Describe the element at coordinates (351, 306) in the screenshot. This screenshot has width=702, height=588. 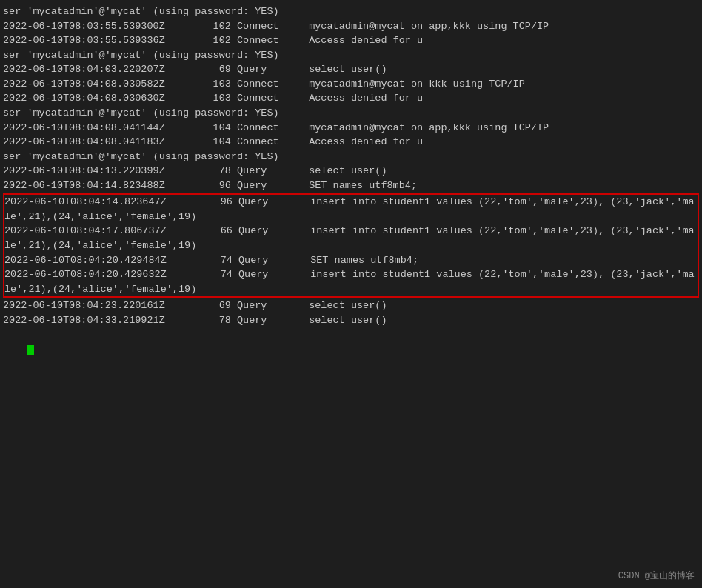
I see `log-line-18: 2022-06-10T08:04:23.220161Z 69 Query sel…` at that location.